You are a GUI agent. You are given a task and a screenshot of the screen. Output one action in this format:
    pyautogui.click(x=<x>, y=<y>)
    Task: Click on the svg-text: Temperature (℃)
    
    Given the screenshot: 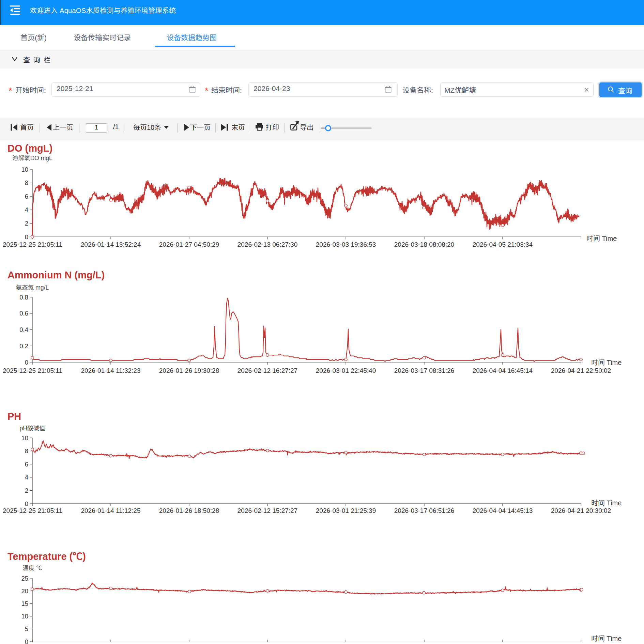 What is the action you would take?
    pyautogui.click(x=47, y=555)
    